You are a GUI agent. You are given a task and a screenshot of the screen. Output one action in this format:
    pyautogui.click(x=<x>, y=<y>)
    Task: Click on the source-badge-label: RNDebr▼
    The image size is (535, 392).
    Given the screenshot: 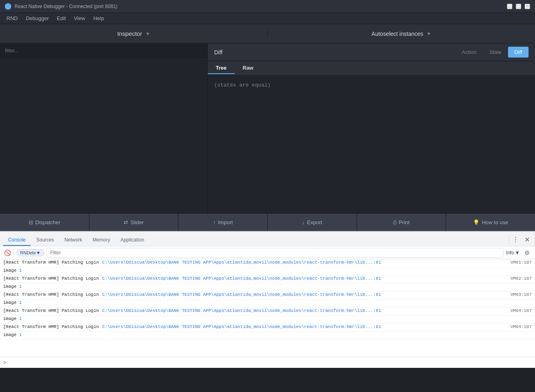 What is the action you would take?
    pyautogui.click(x=31, y=253)
    